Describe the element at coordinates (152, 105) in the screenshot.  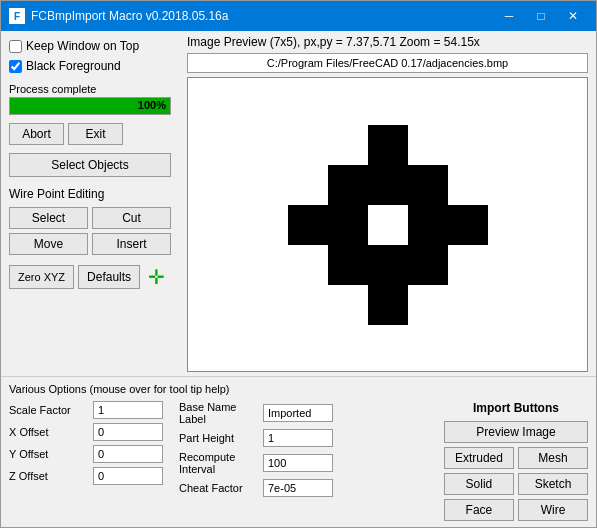
I see `progress-text: 100%` at that location.